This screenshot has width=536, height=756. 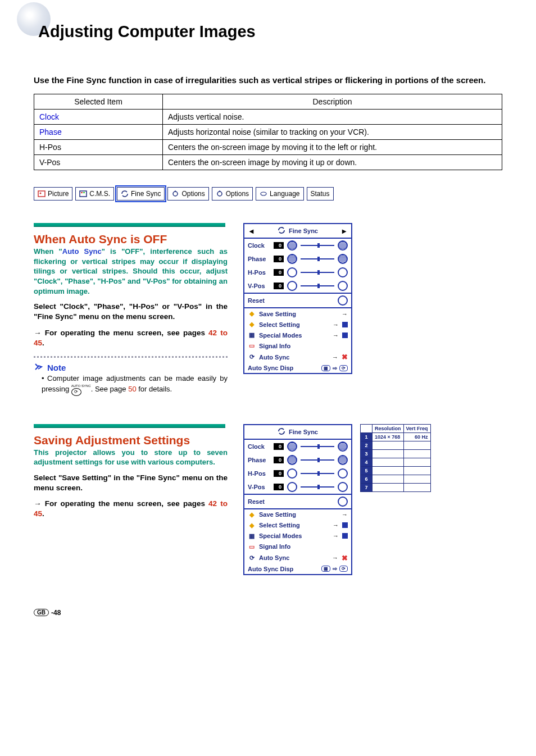 I want to click on th-selected: Selected Item, so click(x=99, y=102).